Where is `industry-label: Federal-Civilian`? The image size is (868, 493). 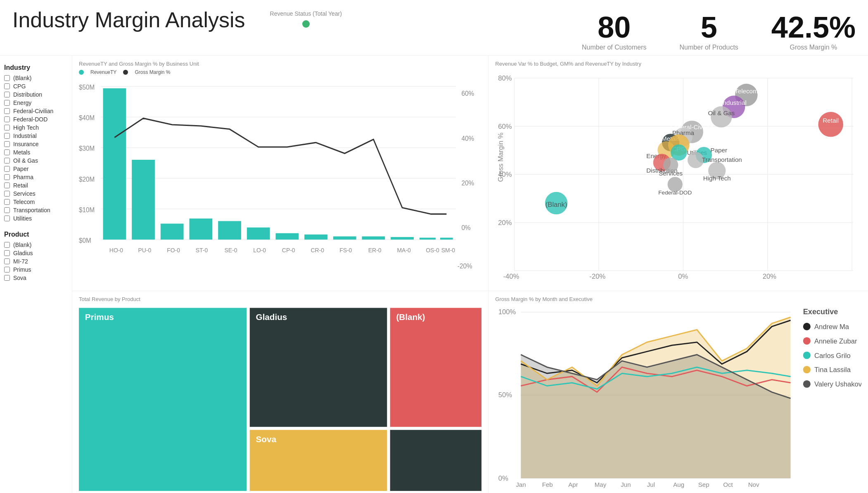
industry-label: Federal-Civilian is located at coordinates (33, 111).